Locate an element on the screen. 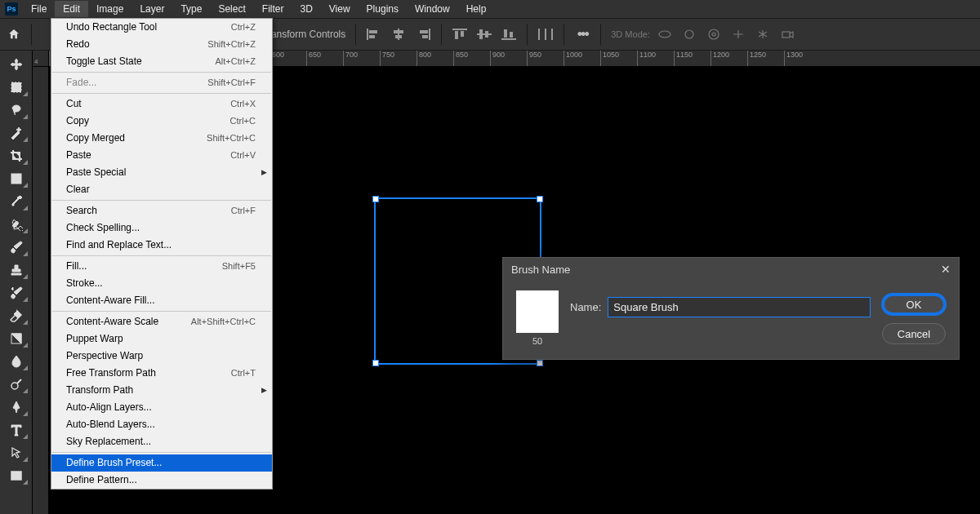  menu-file: File is located at coordinates (39, 9).